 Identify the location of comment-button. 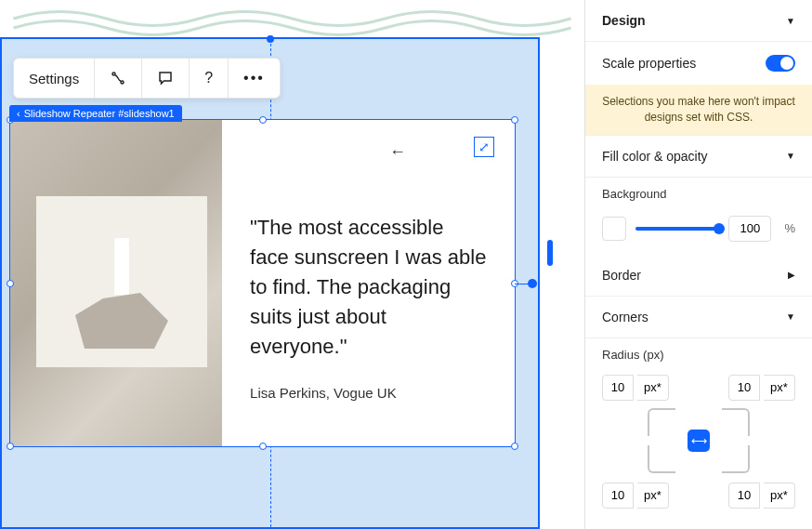
(165, 78).